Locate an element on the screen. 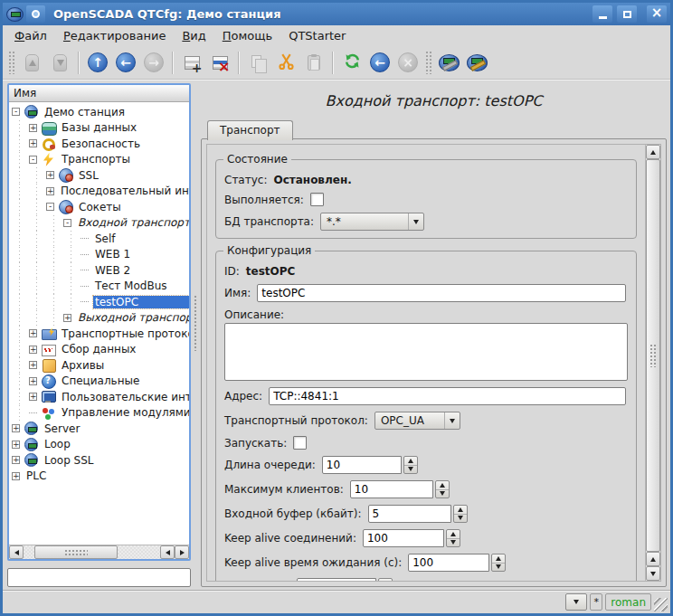  tree-item-web-1: WEB 1 is located at coordinates (100, 255).